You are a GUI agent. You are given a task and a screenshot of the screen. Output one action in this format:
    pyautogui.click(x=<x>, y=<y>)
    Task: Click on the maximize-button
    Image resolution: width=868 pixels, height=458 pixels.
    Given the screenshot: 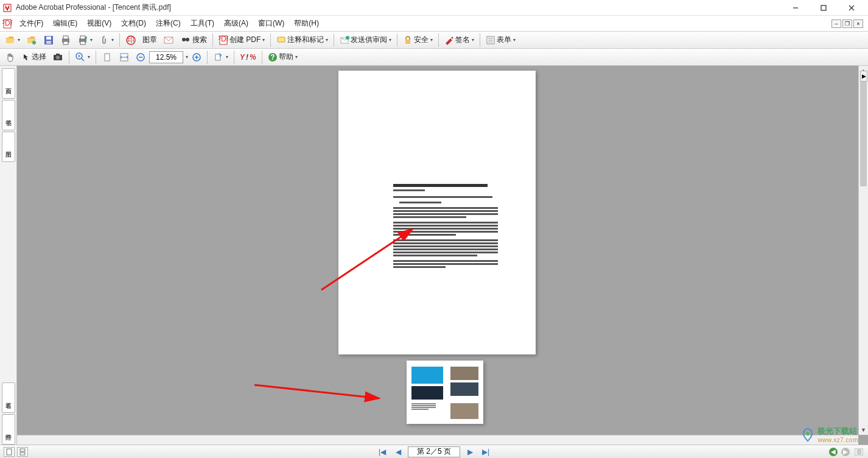 What is the action you would take?
    pyautogui.click(x=824, y=8)
    